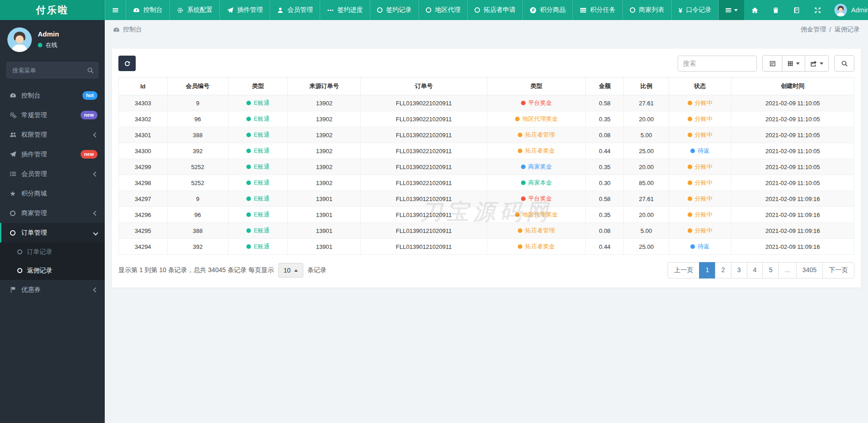 This screenshot has height=423, width=868. What do you see at coordinates (598, 10) in the screenshot?
I see `nav-item-points-tasks: 积分任务` at bounding box center [598, 10].